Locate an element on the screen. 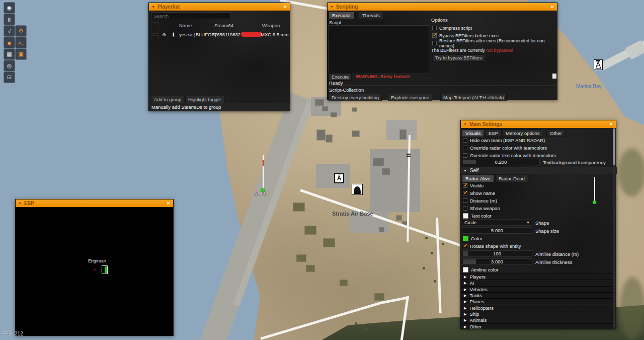 Image resolution: width=644 pixels, height=340 pixels. player-icon: ☻ is located at coordinates (9, 42).